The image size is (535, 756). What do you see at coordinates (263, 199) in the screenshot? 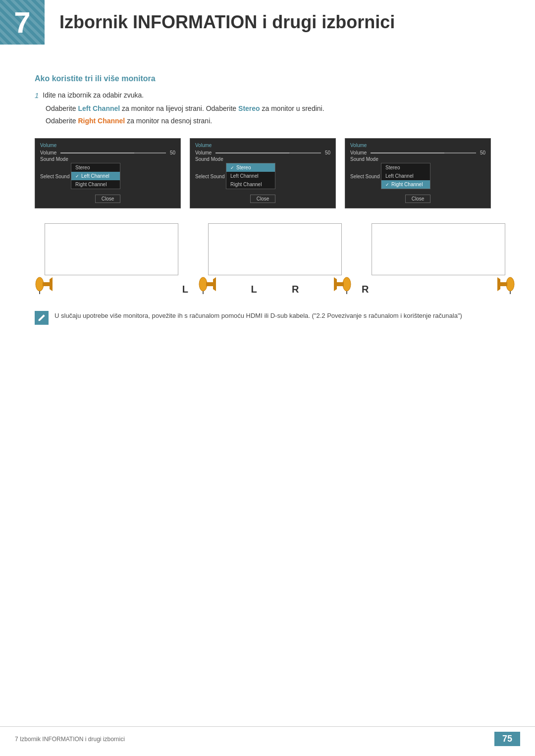
I see `ms-close-btn-2: Close` at bounding box center [263, 199].